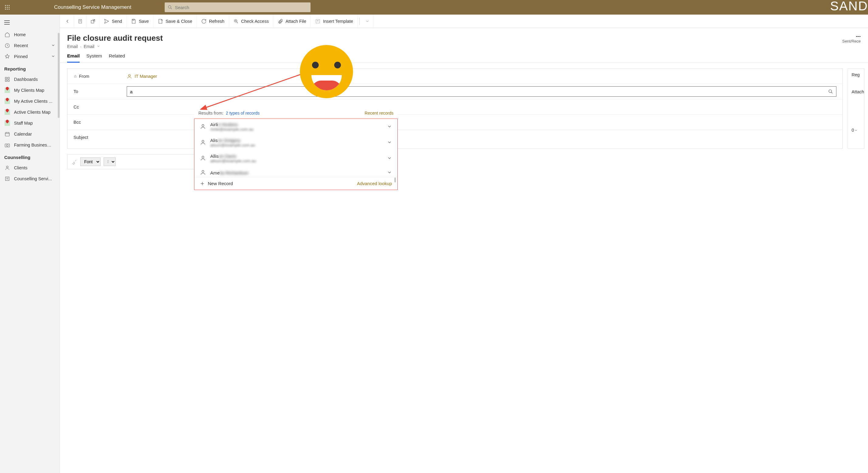 This screenshot has width=868, height=473. I want to click on tab-email: Email, so click(73, 58).